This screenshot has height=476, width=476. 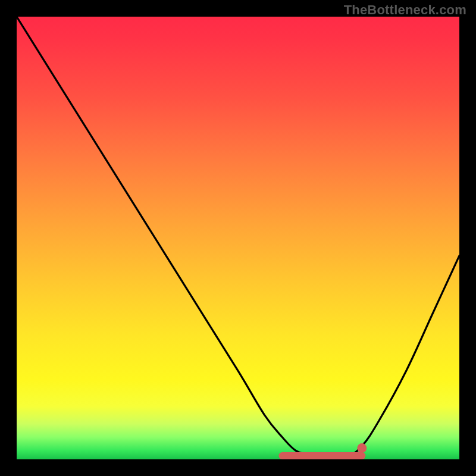 What do you see at coordinates (405, 10) in the screenshot?
I see `watermark-text: TheBottleneck.com` at bounding box center [405, 10].